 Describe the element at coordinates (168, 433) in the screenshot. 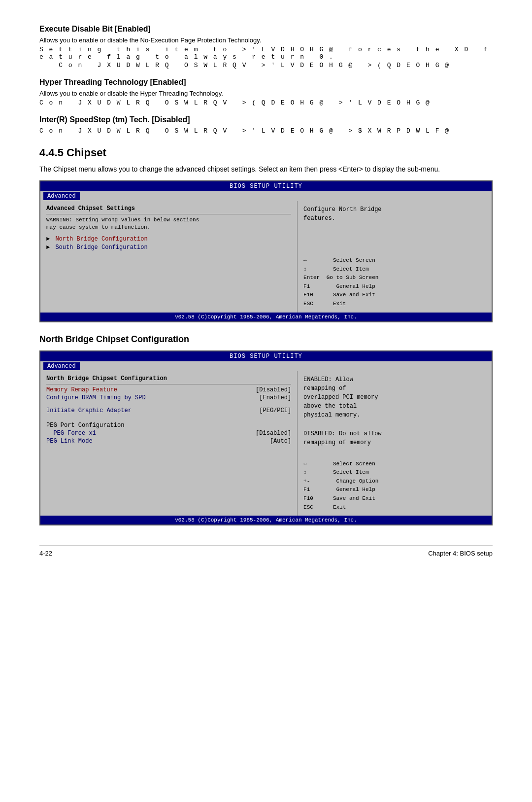

I see `peg-port-config: PEG Port Configuration PEG Force x1 [Dis…` at that location.